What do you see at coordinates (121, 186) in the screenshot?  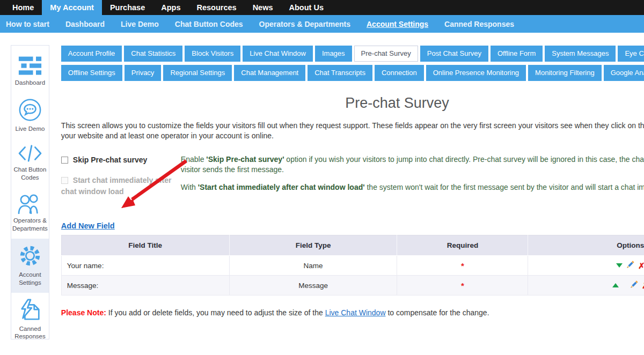 I see `start-chat-immediately-row: Start chat immediately after chat window…` at bounding box center [121, 186].